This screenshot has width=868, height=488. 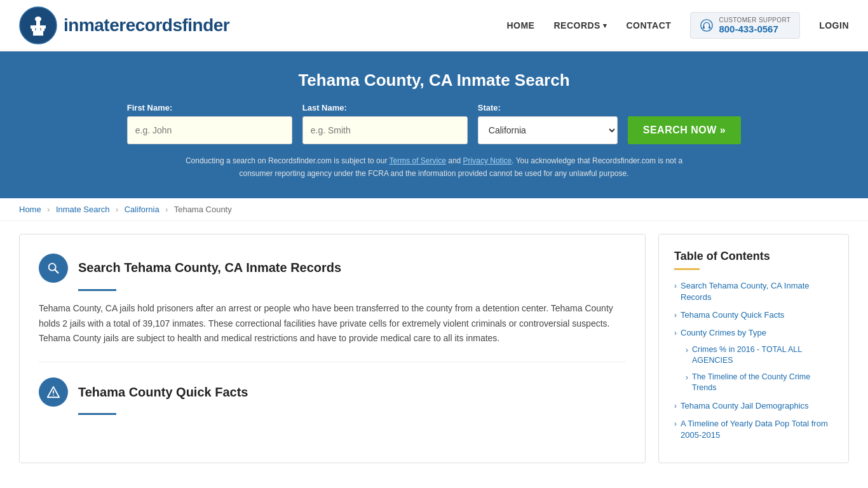 What do you see at coordinates (684, 130) in the screenshot?
I see `search-now-button: SEARCH NOW »` at bounding box center [684, 130].